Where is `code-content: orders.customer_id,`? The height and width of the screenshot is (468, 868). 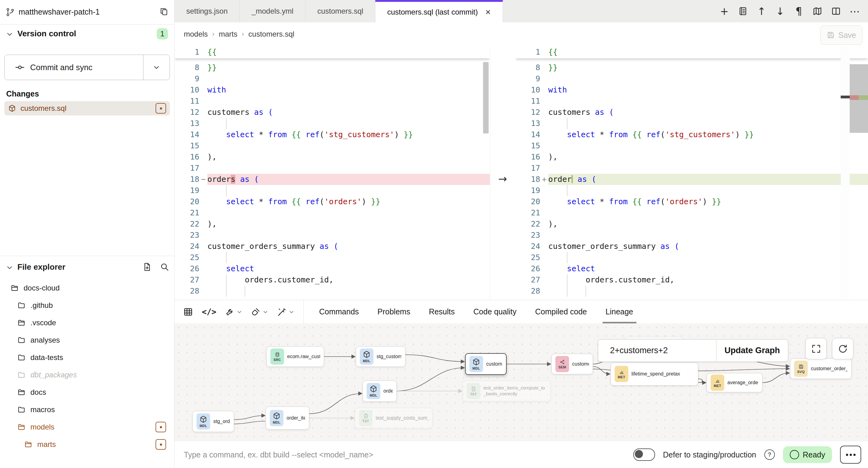 code-content: orders.customer_id, is located at coordinates (708, 280).